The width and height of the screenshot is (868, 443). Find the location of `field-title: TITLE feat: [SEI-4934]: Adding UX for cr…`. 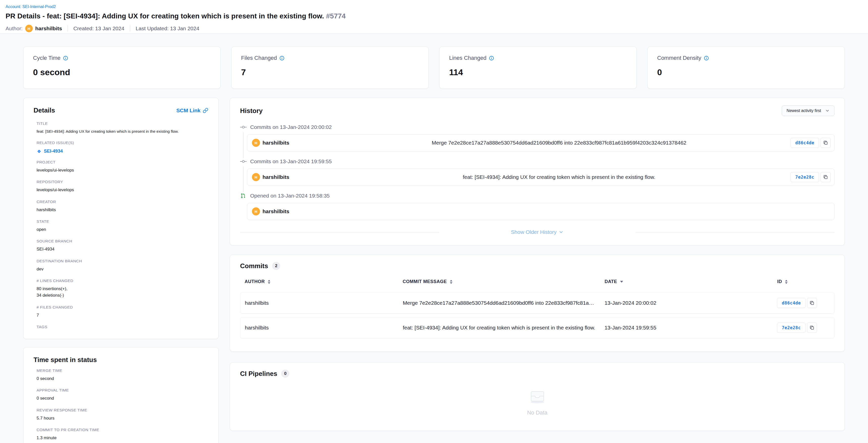

field-title: TITLE feat: [SEI-4934]: Adding UX for cr… is located at coordinates (123, 128).